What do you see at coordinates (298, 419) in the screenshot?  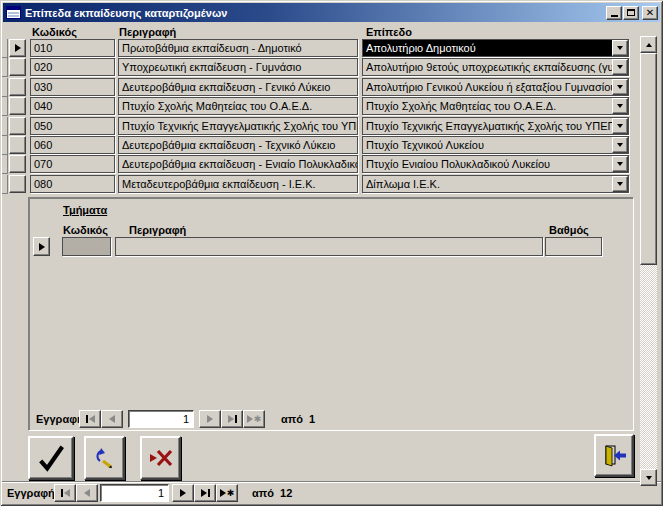 I see `record-count-label: από 1` at bounding box center [298, 419].